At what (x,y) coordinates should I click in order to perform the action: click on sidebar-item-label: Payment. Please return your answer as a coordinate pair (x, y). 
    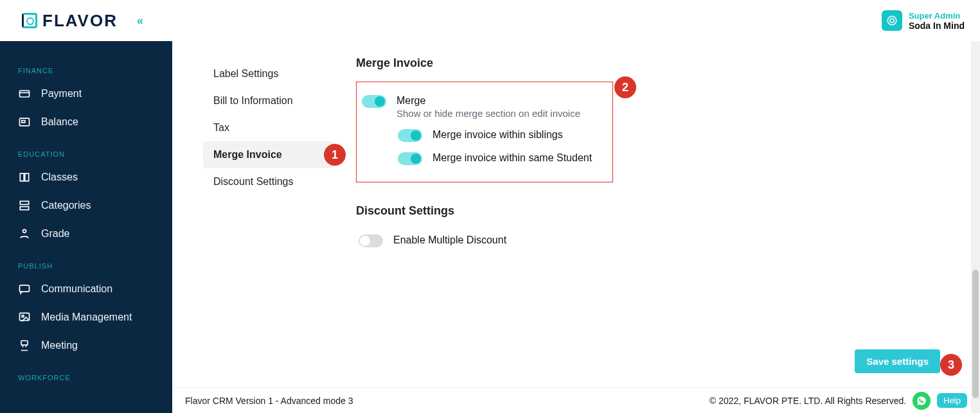
    Looking at the image, I should click on (62, 94).